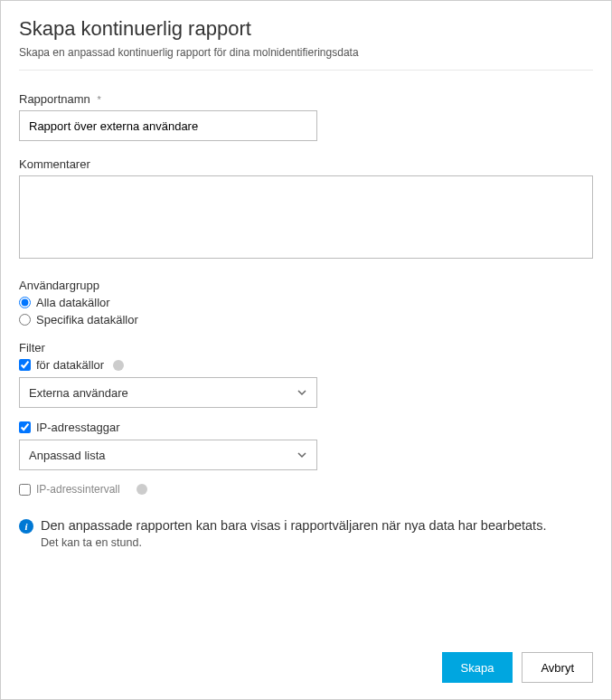 The image size is (612, 700). Describe the element at coordinates (79, 393) in the screenshot. I see `select-datasources-value: Externa användare` at that location.